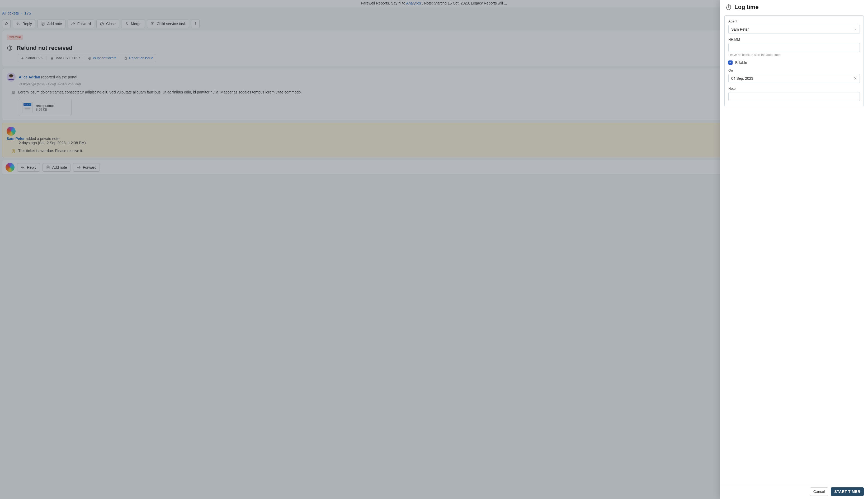 This screenshot has height=499, width=868. What do you see at coordinates (34, 58) in the screenshot?
I see `browser-text: Safari 16.5` at bounding box center [34, 58].